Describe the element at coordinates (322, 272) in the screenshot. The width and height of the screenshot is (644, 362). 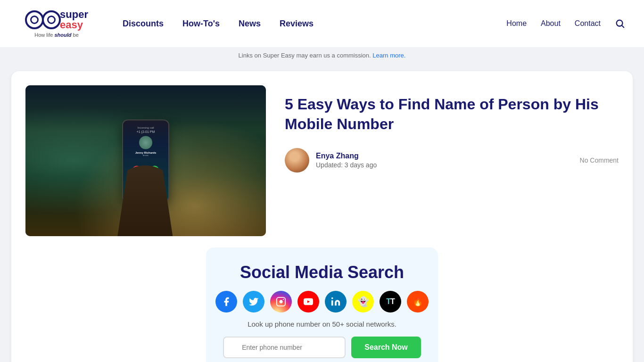
I see `social-section-title: Social Media Search` at that location.